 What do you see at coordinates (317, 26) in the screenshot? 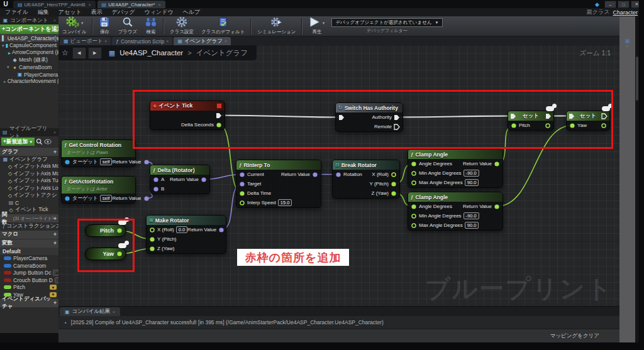
I see `play-button: ▼再生` at bounding box center [317, 26].